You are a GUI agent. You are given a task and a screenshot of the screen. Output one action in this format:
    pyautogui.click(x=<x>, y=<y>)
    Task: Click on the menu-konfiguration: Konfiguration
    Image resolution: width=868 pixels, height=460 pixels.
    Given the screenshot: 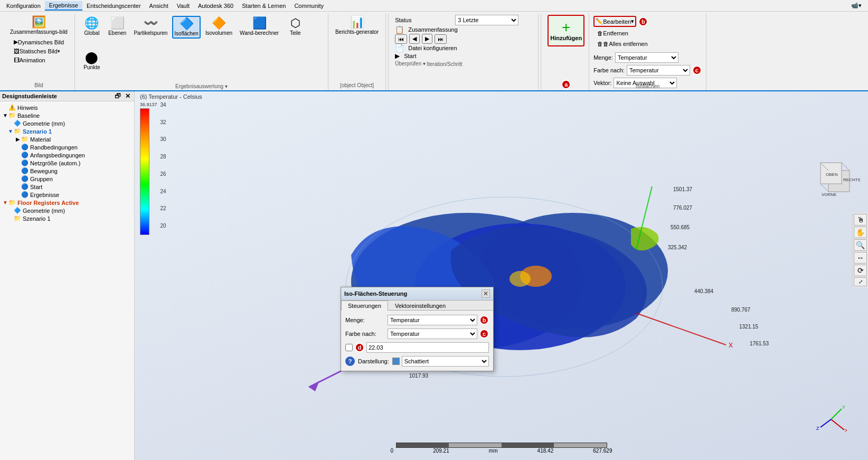 What is the action you would take?
    pyautogui.click(x=23, y=6)
    